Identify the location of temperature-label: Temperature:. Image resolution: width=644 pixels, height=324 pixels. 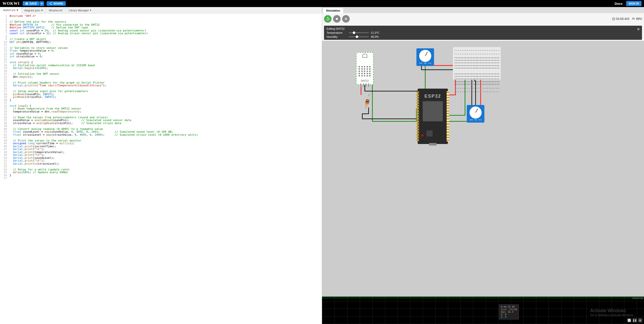
(337, 33).